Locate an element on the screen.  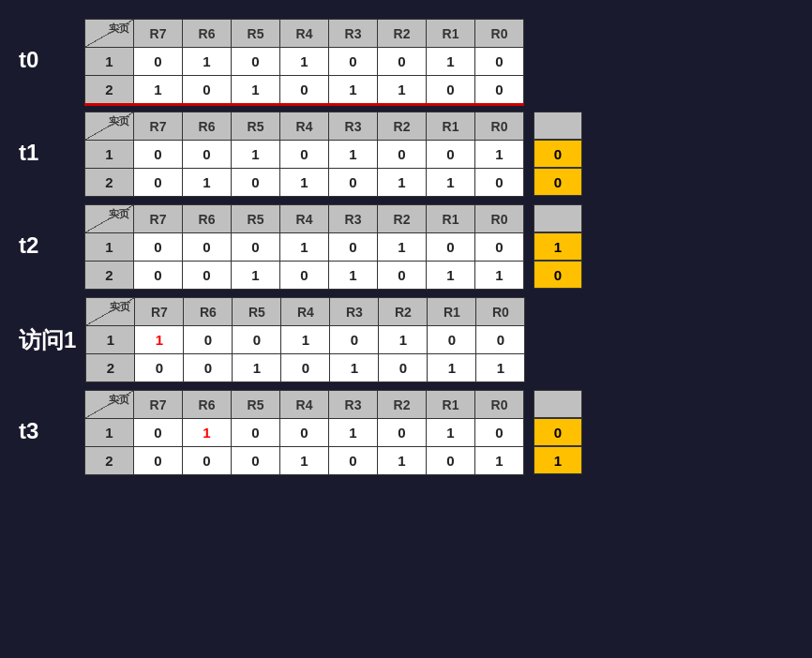
table-row: 201010110 is located at coordinates (305, 183).